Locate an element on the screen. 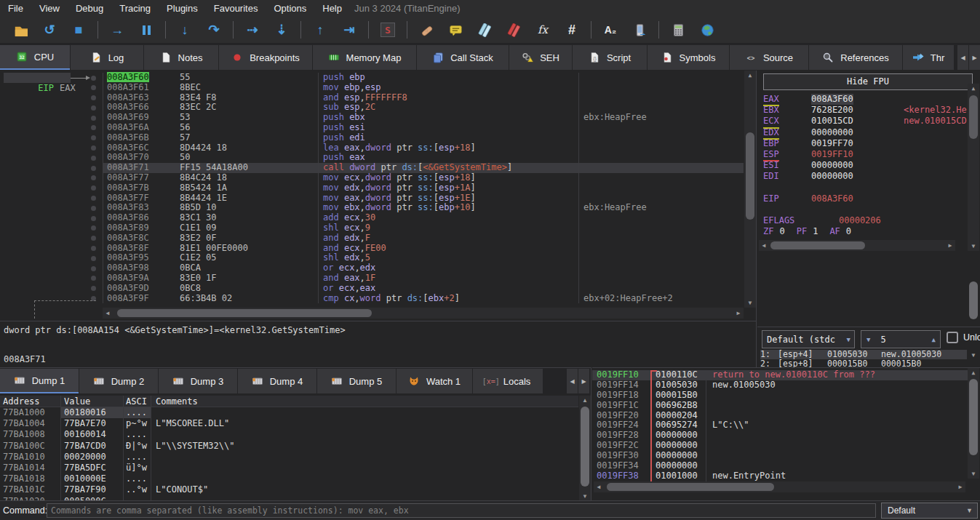 This screenshot has width=980, height=520. disasm-row: 008A3F7B8B5424 1Amov edx,dword ptr ss:[e… is located at coordinates (372, 188).